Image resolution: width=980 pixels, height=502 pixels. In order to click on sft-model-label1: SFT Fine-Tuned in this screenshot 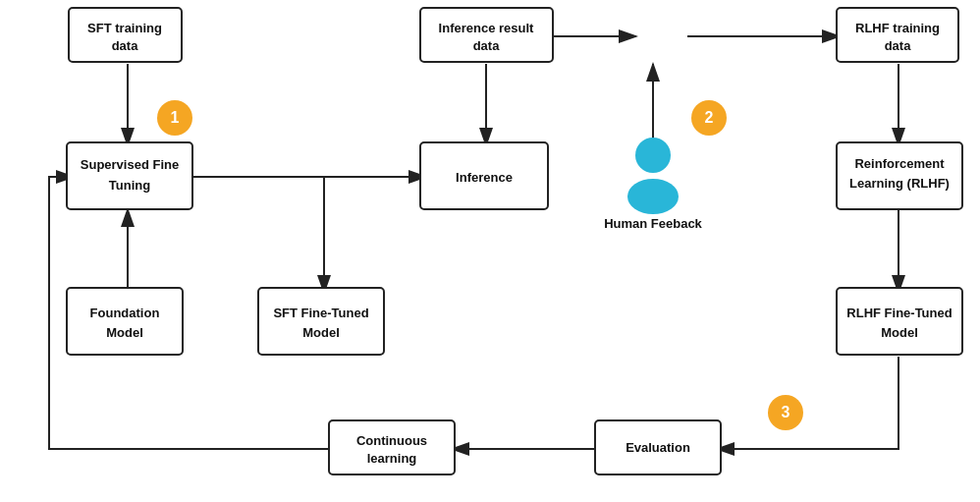, I will do `click(320, 312)`.